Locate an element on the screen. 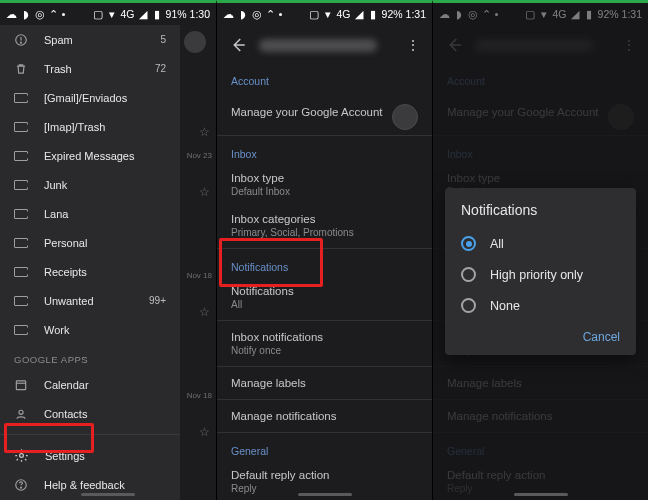 The height and width of the screenshot is (500, 648). gear-icon is located at coordinates (22, 456).